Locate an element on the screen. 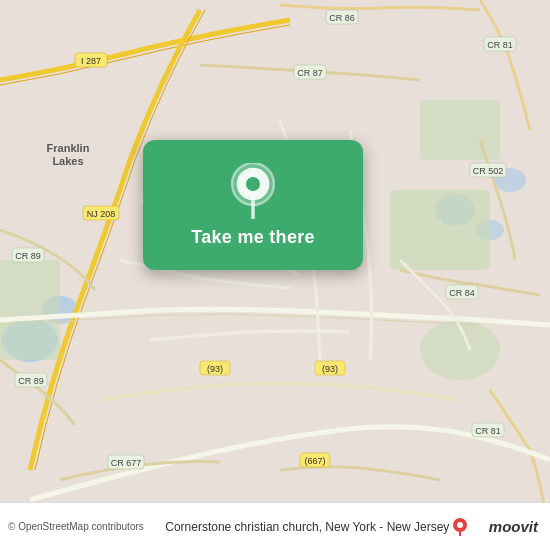 The width and height of the screenshot is (550, 550). svg-text: Franklin is located at coordinates (68, 148).